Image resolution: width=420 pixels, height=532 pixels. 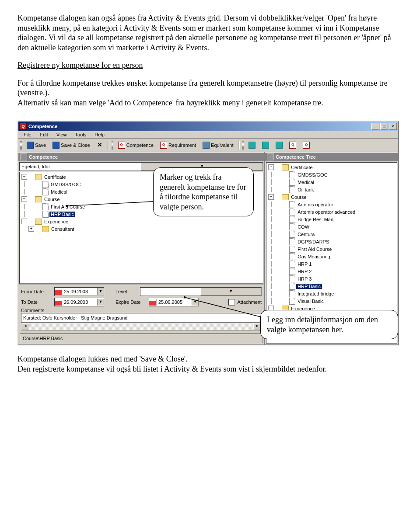 What do you see at coordinates (200, 126) in the screenshot?
I see `window-title: Competence` at bounding box center [200, 126].